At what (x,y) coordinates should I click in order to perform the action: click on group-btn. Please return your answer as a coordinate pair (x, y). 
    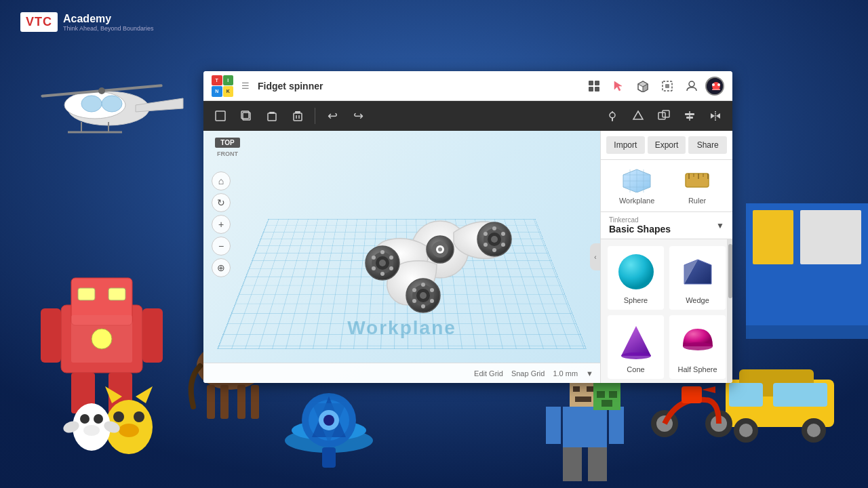
    Looking at the image, I should click on (664, 116).